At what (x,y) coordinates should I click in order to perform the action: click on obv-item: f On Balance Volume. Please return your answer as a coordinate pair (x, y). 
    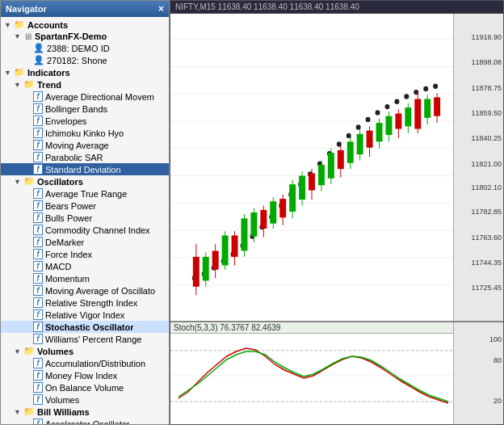
    Looking at the image, I should click on (85, 388).